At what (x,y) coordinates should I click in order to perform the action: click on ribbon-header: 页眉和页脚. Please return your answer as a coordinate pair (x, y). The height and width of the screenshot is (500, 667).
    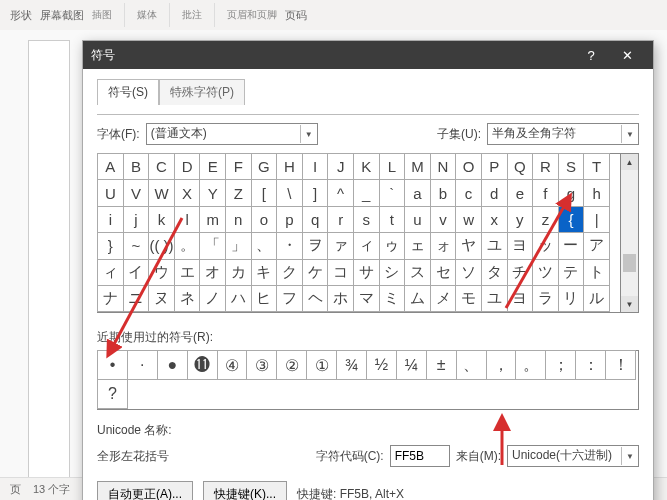
    Looking at the image, I should click on (252, 15).